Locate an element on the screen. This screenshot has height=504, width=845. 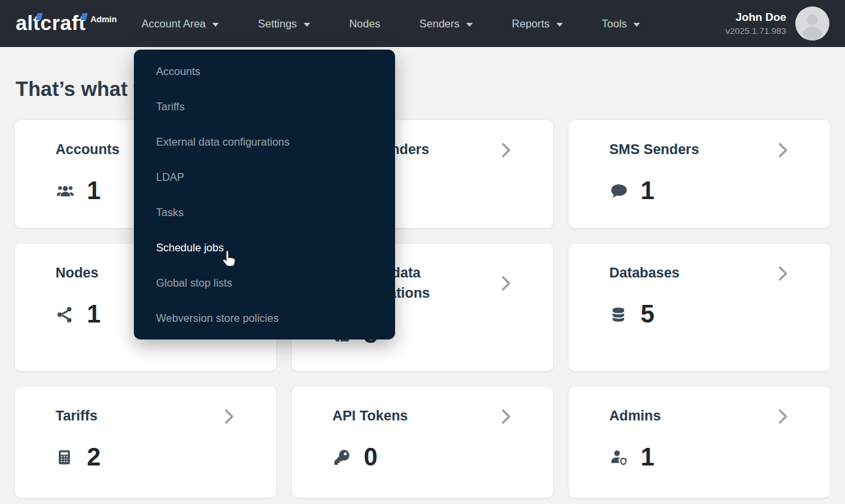
card-title: Nodes is located at coordinates (77, 273).